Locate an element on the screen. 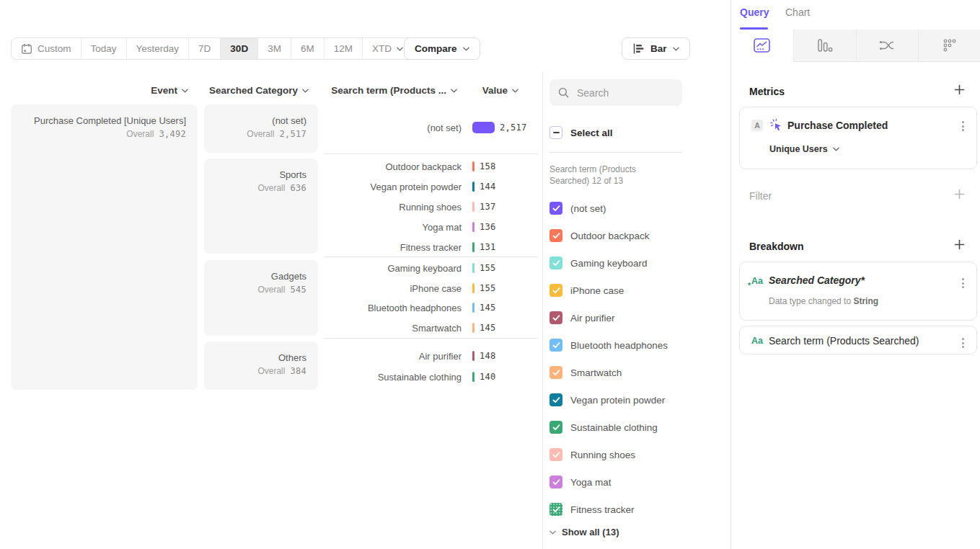 This screenshot has height=549, width=980. add-filter-button is located at coordinates (959, 195).